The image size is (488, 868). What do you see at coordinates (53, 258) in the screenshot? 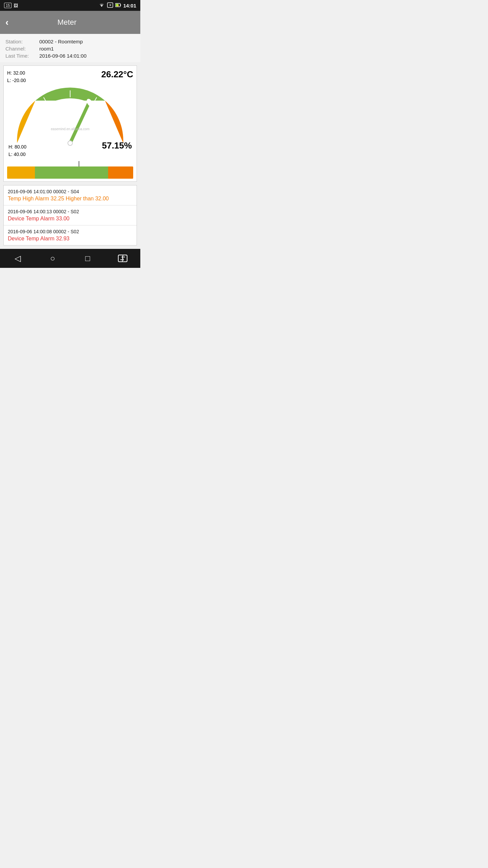
I see `nav-home-button: ○` at bounding box center [53, 258].